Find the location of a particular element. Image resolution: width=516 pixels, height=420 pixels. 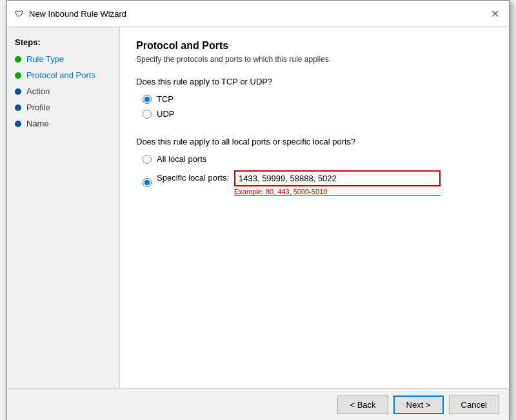

cancel-button: Cancel is located at coordinates (474, 405).